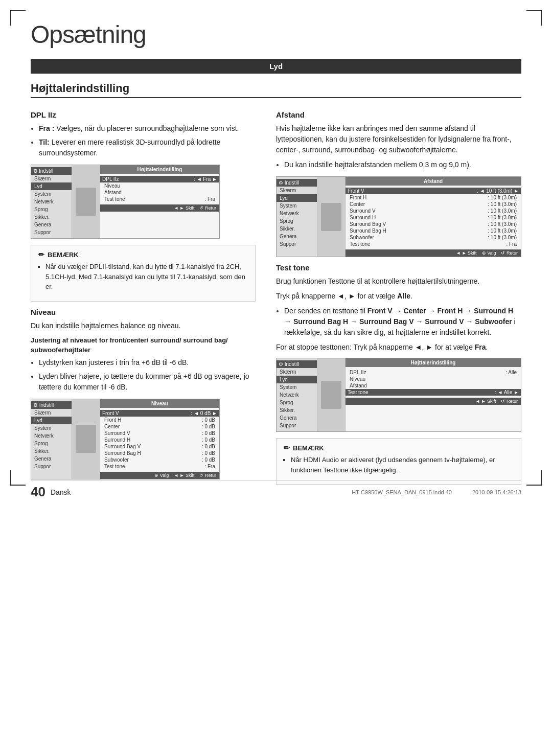 Image resolution: width=552 pixels, height=756 pixels. Describe the element at coordinates (159, 433) in the screenshot. I see `niveau-row-surroundv: Surround V : 0 dB` at that location.